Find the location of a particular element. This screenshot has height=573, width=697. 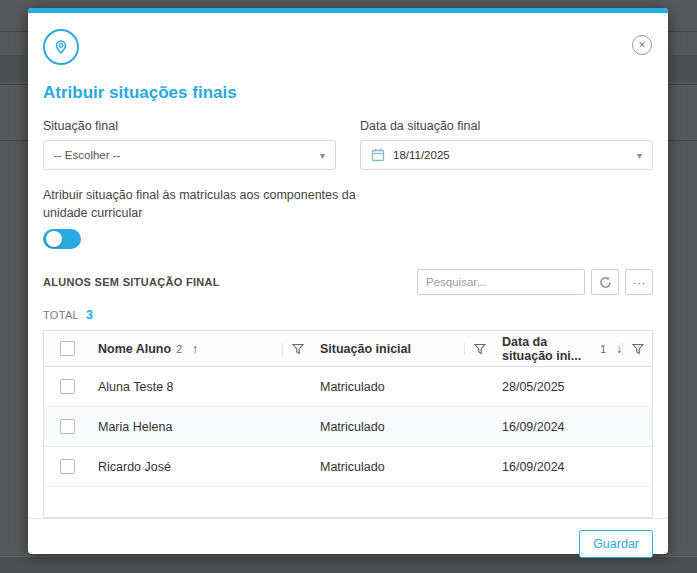

situations-icon is located at coordinates (61, 47).